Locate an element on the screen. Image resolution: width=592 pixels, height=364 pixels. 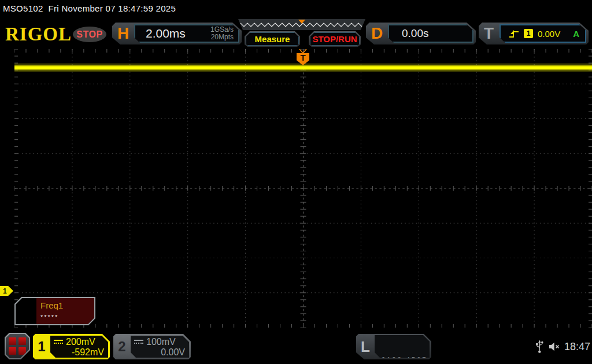
ch1-ground-marker: 1 is located at coordinates (7, 291).